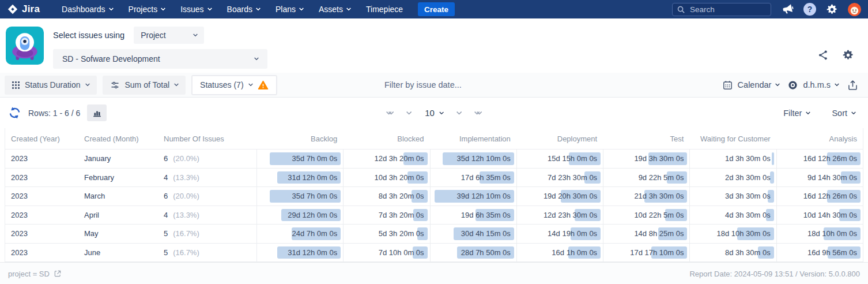 The width and height of the screenshot is (868, 284). Describe the element at coordinates (124, 139) in the screenshot. I see `column-header: Created (Month)` at that location.